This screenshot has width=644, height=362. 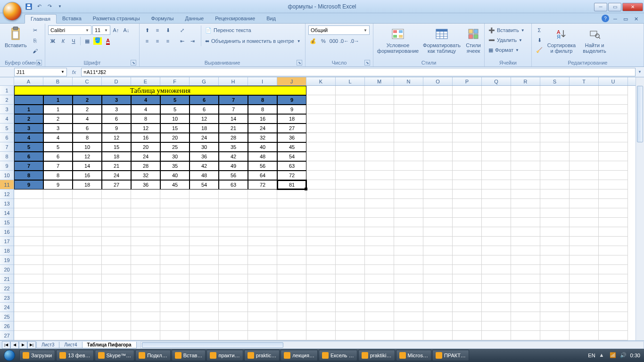 I want to click on cell-P11, so click(x=467, y=185).